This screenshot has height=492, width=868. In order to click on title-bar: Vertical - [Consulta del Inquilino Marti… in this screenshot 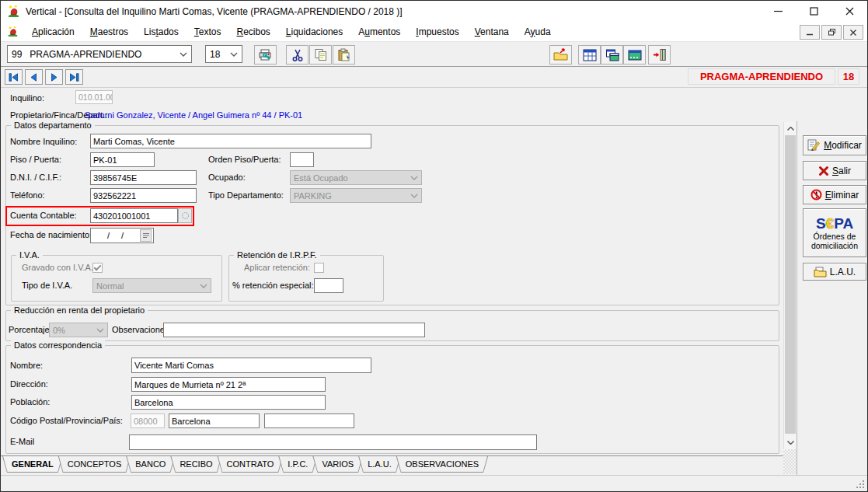, I will do `click(434, 11)`.